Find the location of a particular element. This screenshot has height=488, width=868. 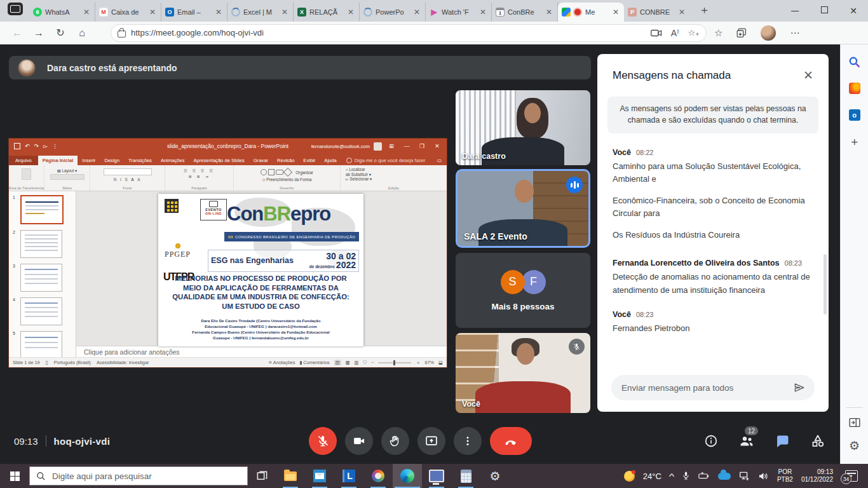

ppt-account: fernandonote@outlook.com ⊞ — ❐ ✕ is located at coordinates (379, 146).